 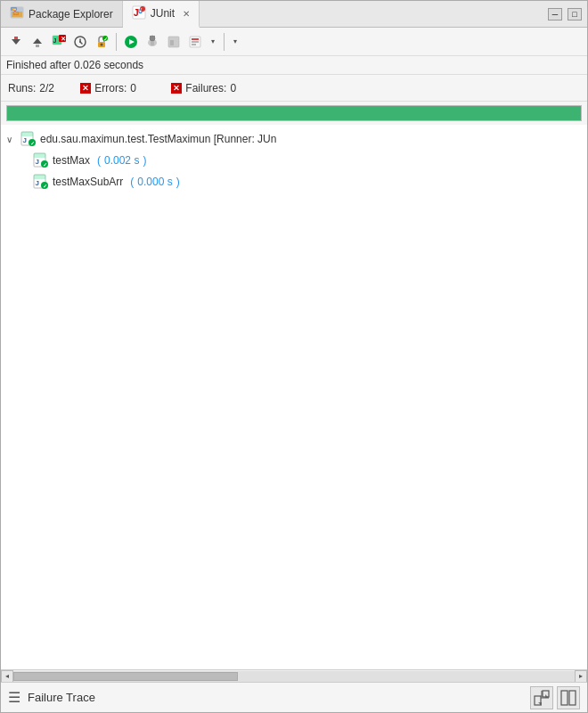 What do you see at coordinates (294, 139) in the screenshot?
I see `test-suite-row: ∨ J ✓ edu.sau.maximun.test.TestMaximun […` at bounding box center [294, 139].